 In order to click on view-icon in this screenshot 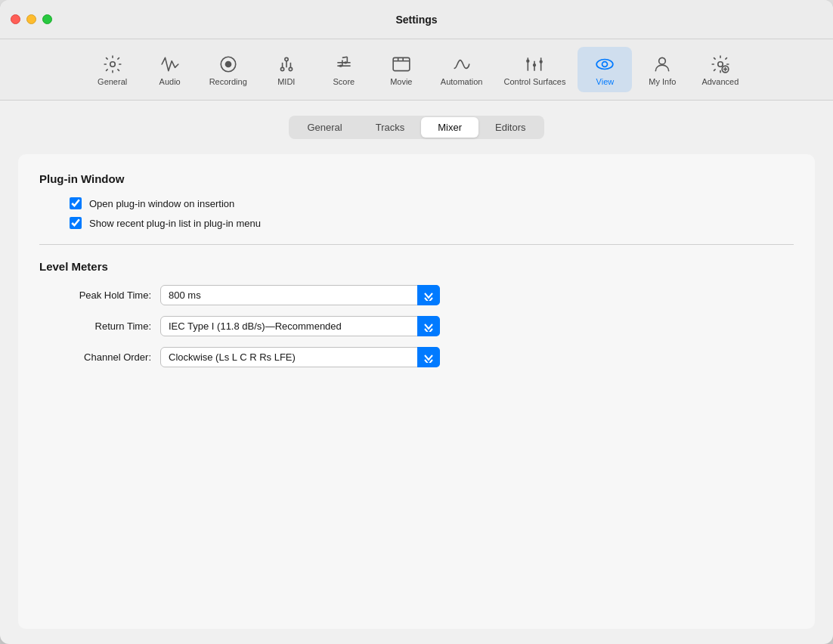, I will do `click(605, 64)`.